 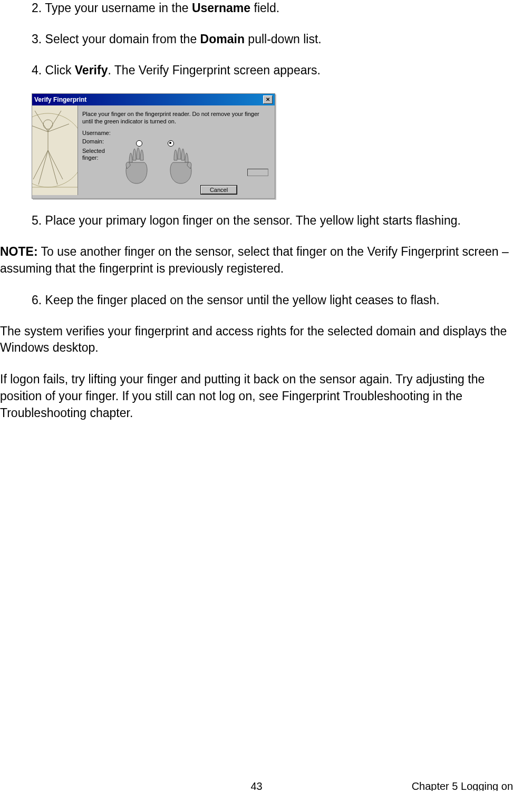 I want to click on step-4-text-c: . The Verify Fingerprint screen appears., so click(x=214, y=70).